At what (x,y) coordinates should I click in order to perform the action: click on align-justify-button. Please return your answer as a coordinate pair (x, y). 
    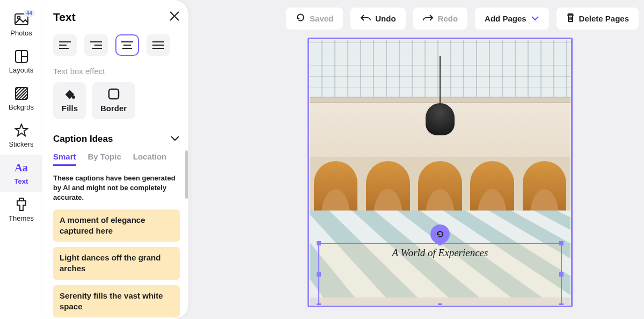
    Looking at the image, I should click on (158, 45).